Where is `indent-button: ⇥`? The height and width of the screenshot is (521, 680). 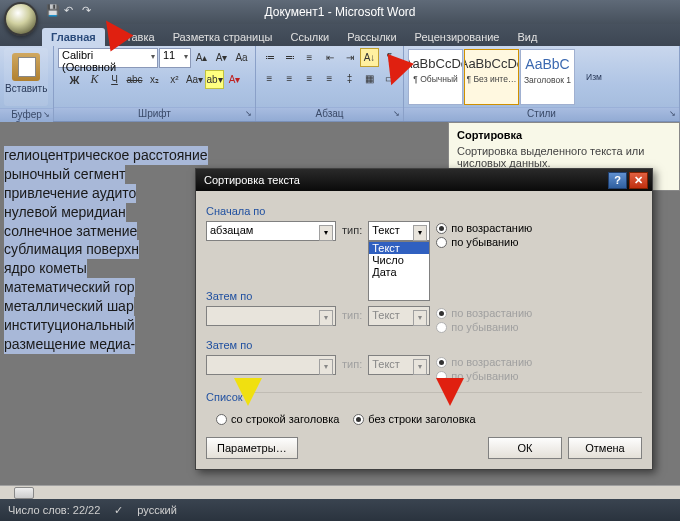 indent-button: ⇥ is located at coordinates (350, 58).